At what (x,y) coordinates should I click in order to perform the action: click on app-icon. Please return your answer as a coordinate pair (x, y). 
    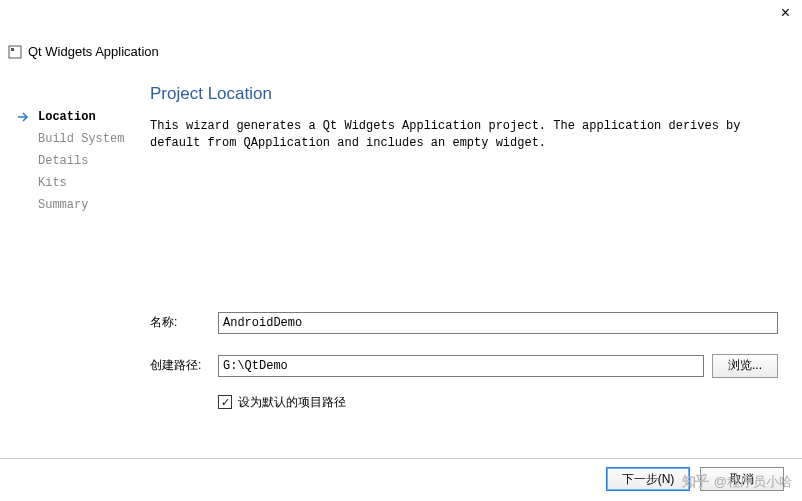
    Looking at the image, I should click on (15, 52).